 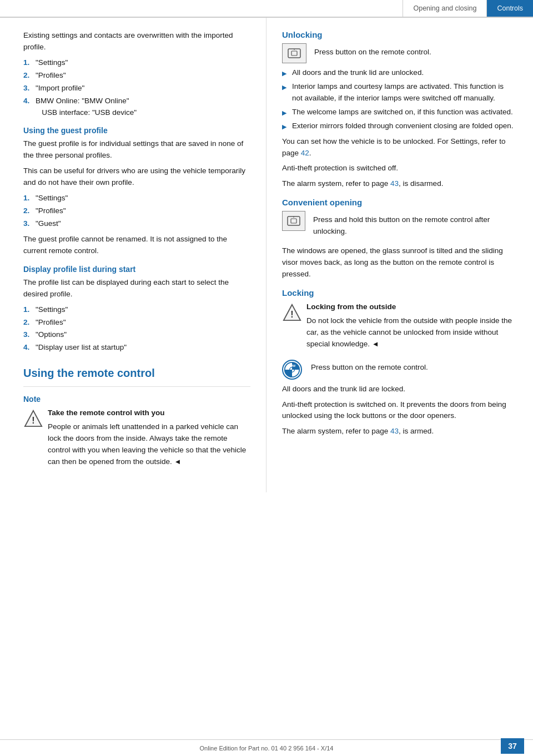 What do you see at coordinates (399, 148) in the screenshot?
I see `unlocking-p1: You can set how the vehicle is to be unl…` at bounding box center [399, 148].